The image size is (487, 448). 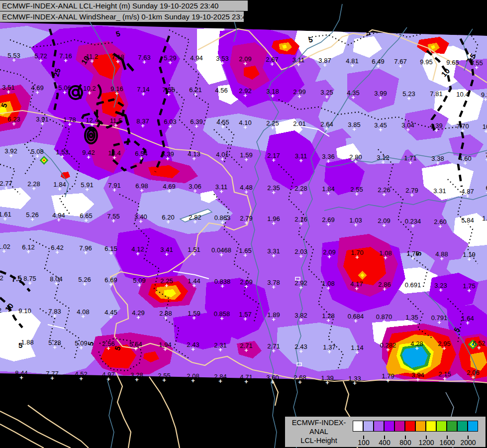 I want to click on legend-tick-label: 400, so click(x=385, y=443).